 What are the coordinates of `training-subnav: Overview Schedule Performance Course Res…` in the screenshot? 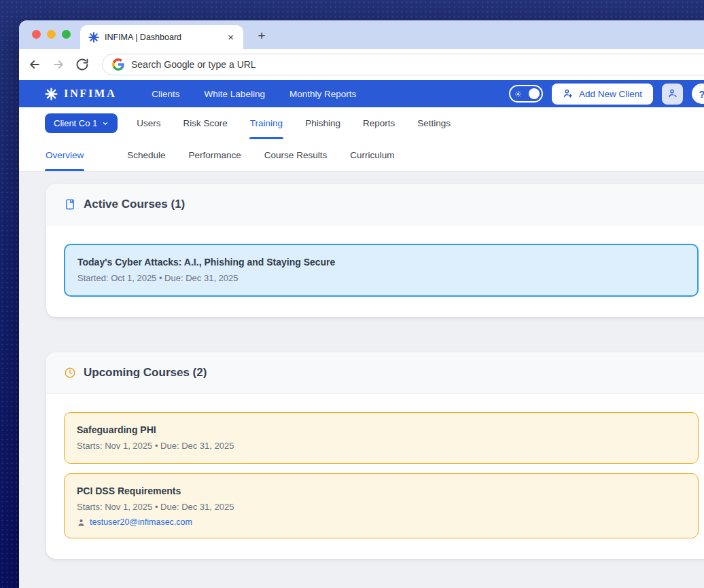 It's located at (362, 155).